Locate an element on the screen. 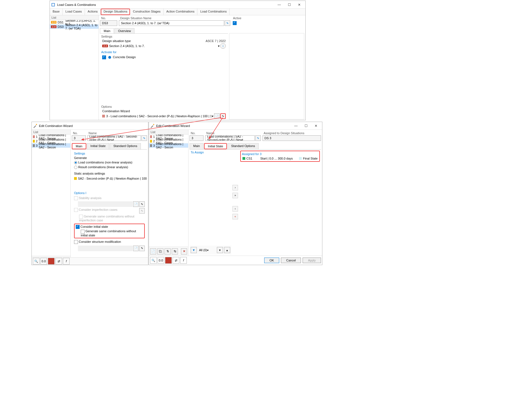 Image resolution: width=532 pixels, height=399 pixels. wizard-edit-icon: ✎ is located at coordinates (223, 116).